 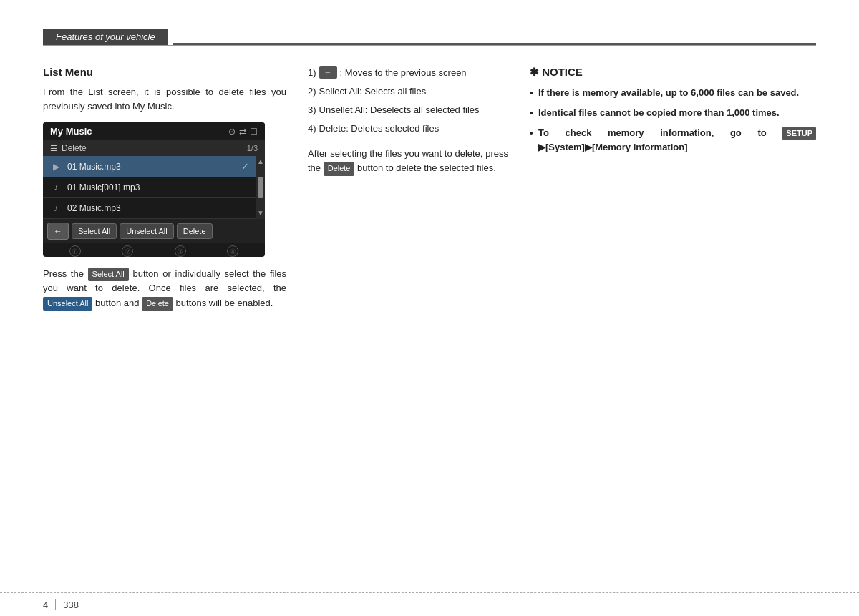 I want to click on left-column: List Menu From the List screen, it is po…, so click(x=165, y=188).